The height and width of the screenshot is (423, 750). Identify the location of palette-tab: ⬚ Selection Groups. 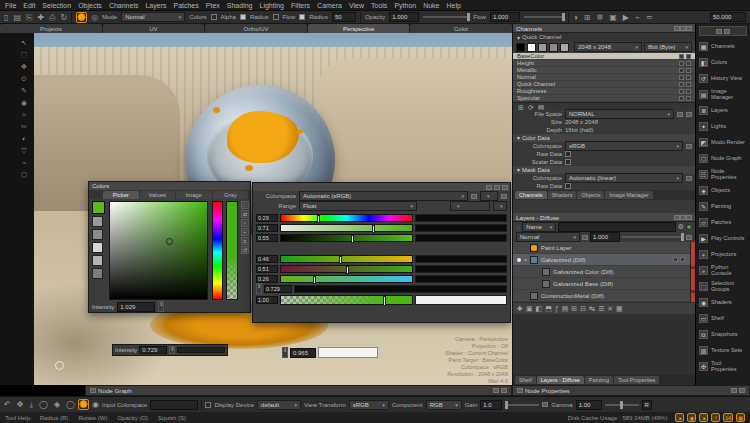
(723, 286).